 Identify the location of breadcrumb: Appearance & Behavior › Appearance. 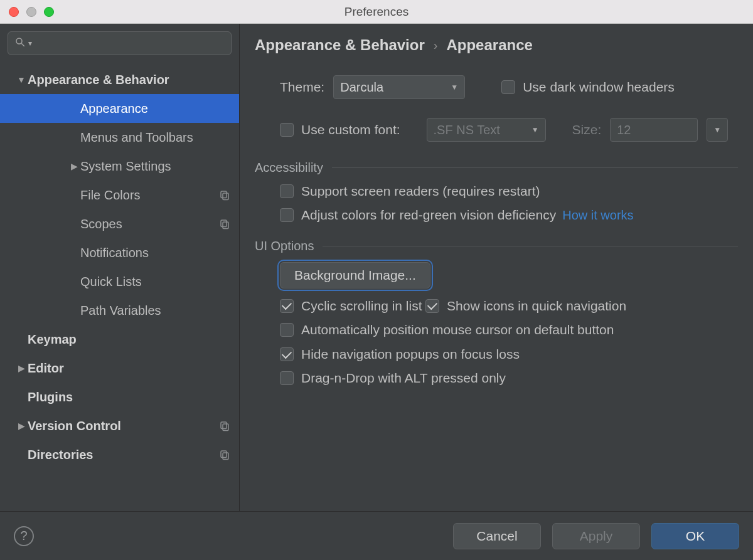
(496, 44).